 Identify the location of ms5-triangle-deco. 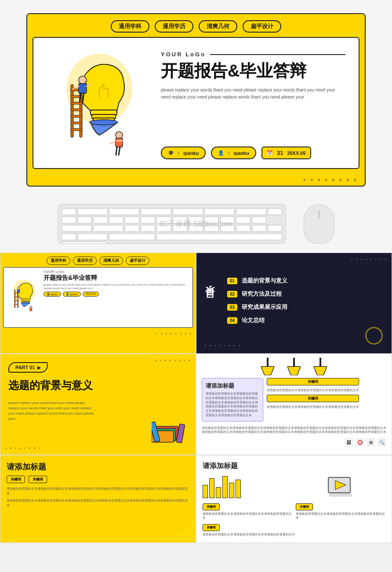
(182, 531).